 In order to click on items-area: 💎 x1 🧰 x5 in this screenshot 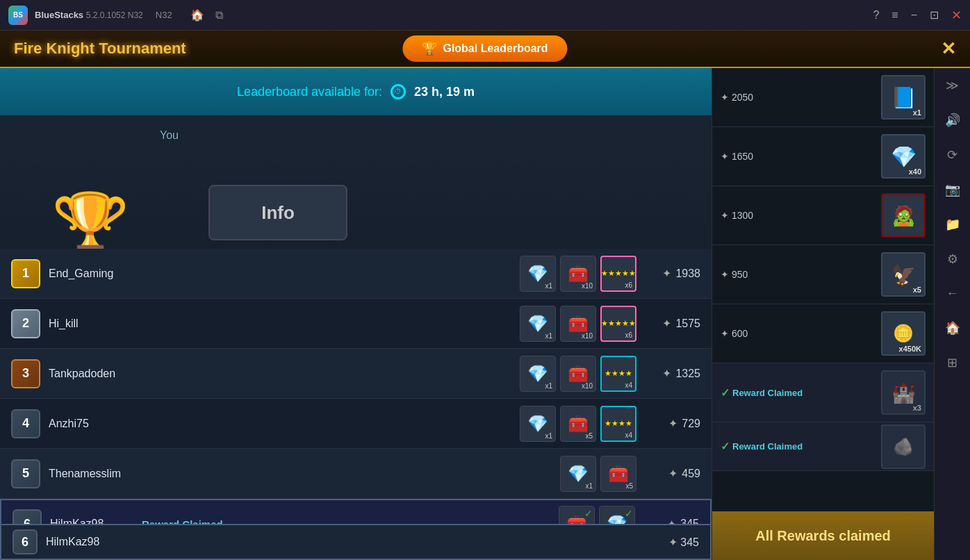, I will do `click(598, 474)`.